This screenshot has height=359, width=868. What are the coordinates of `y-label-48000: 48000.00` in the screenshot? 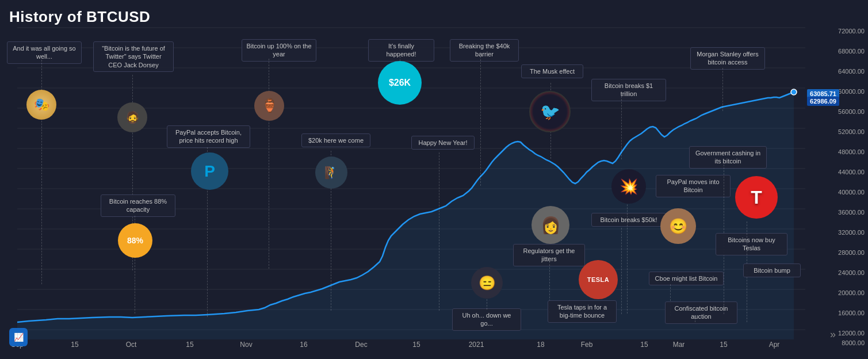 It's located at (851, 152).